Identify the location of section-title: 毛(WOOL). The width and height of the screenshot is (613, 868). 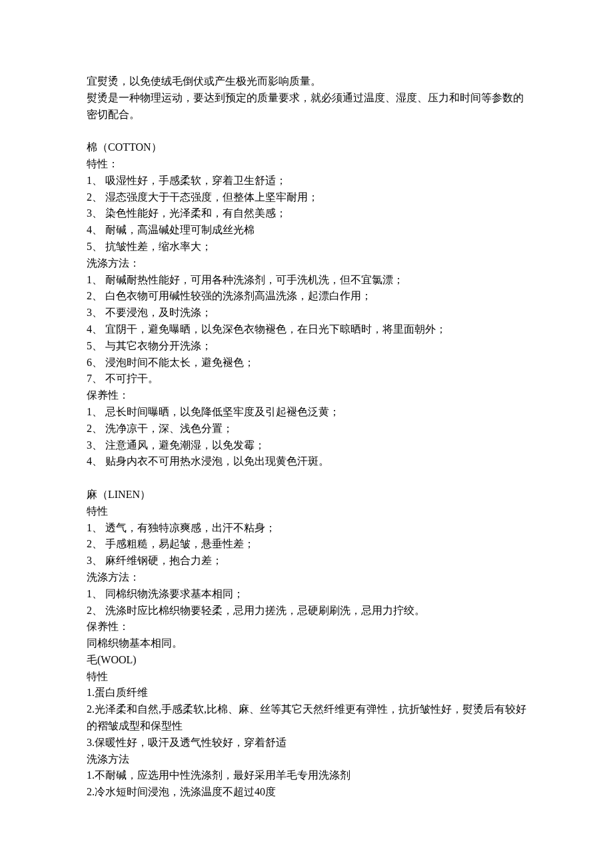
(306, 660).